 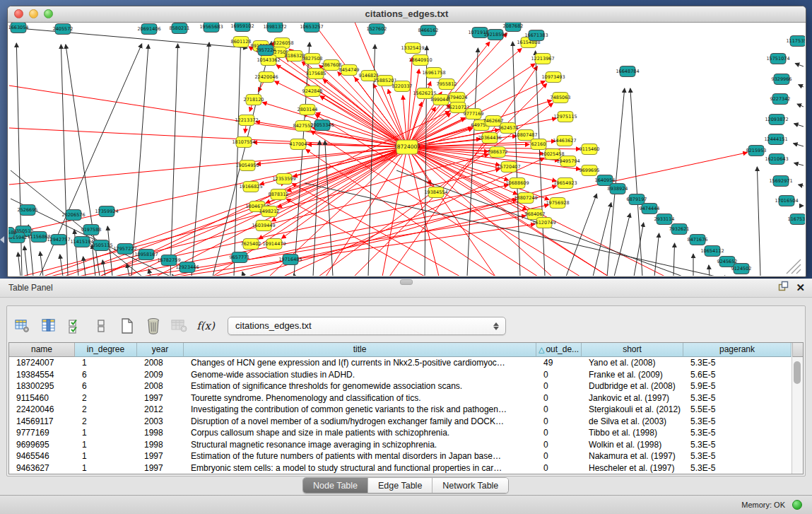 I want to click on column-header-year: year, so click(x=160, y=350).